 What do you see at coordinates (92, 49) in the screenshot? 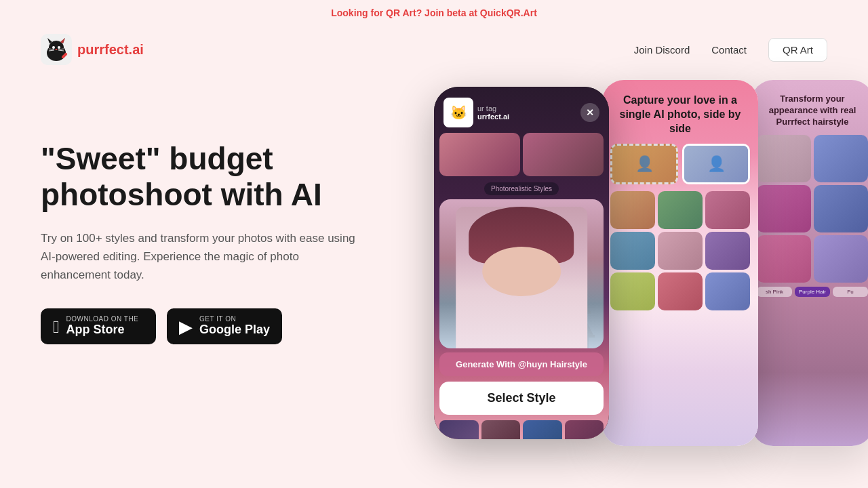
I see `logo: purrfect.ai` at bounding box center [92, 49].